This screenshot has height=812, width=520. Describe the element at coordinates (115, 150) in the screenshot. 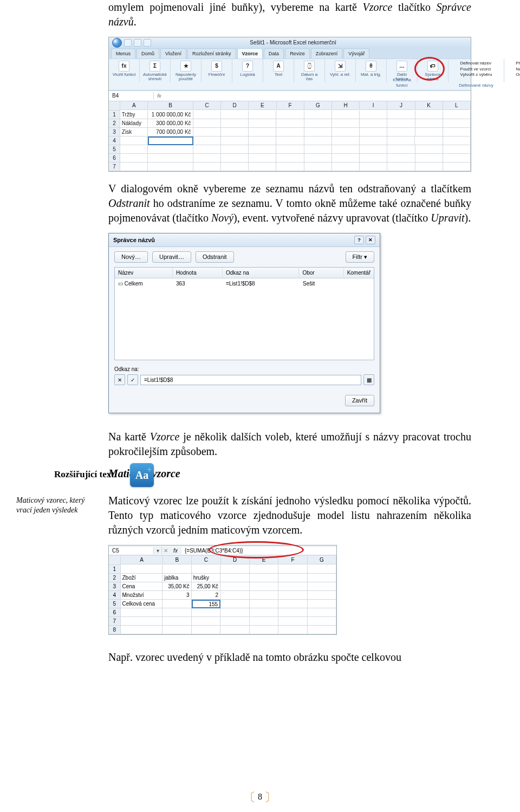

I see `row-header: 5` at that location.